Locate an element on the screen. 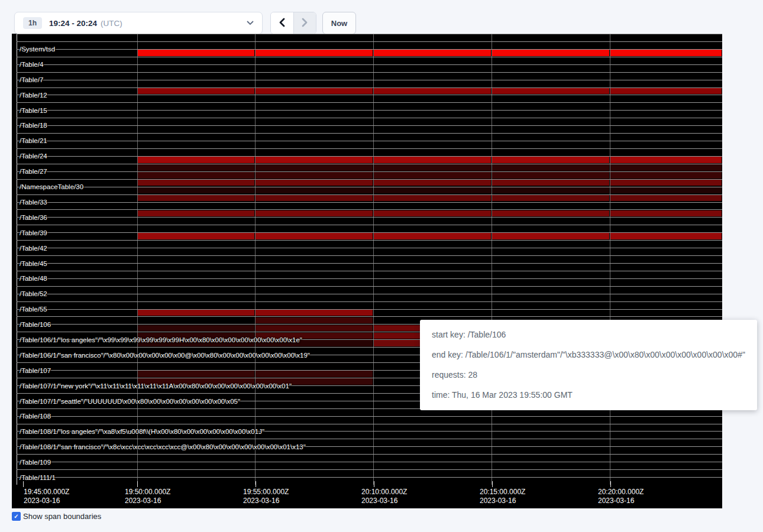 This screenshot has height=532, width=763. row-label: /Table/12 is located at coordinates (33, 95).